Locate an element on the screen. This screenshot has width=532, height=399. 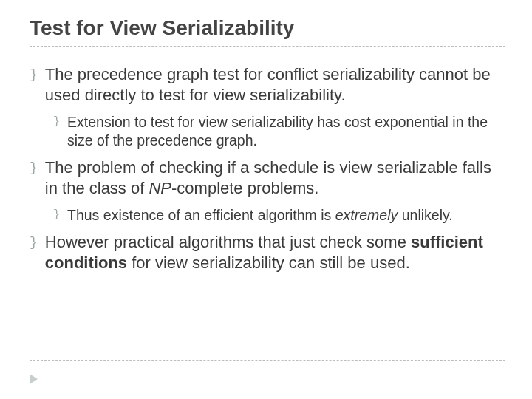
italic-text: NP is located at coordinates (160, 188).